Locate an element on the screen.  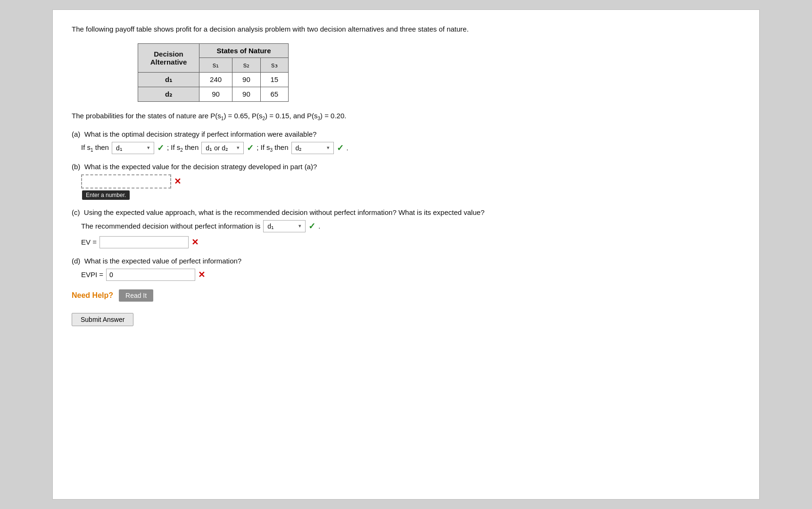
part-d-content: EVPI = ✕ is located at coordinates (411, 275).